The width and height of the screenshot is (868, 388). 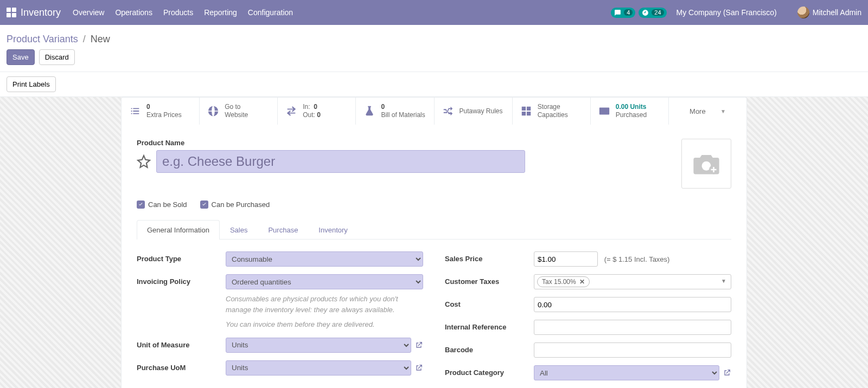 What do you see at coordinates (434, 61) in the screenshot?
I see `action-buttons: Save Discard` at bounding box center [434, 61].